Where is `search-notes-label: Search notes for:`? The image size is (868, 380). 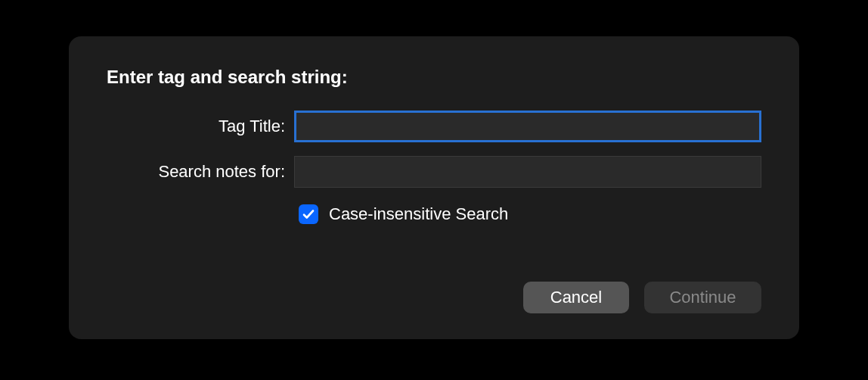 search-notes-label: Search notes for: is located at coordinates (200, 172).